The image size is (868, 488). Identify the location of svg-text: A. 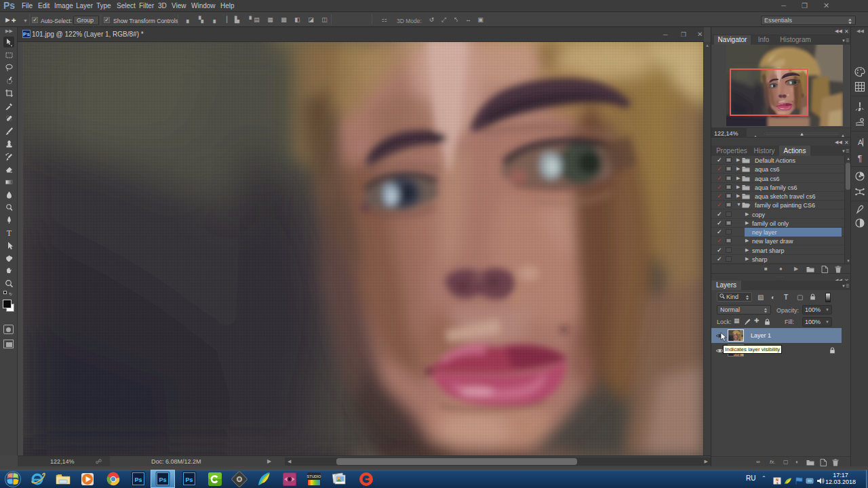
(861, 142).